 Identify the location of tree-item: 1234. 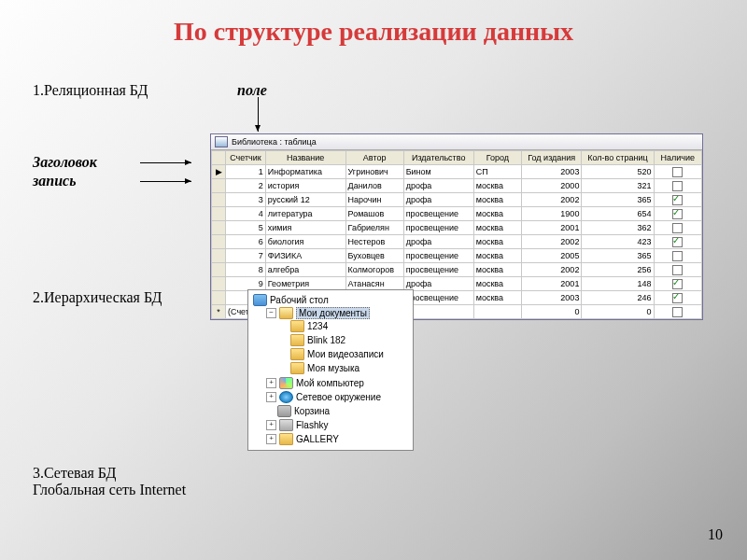
(345, 327).